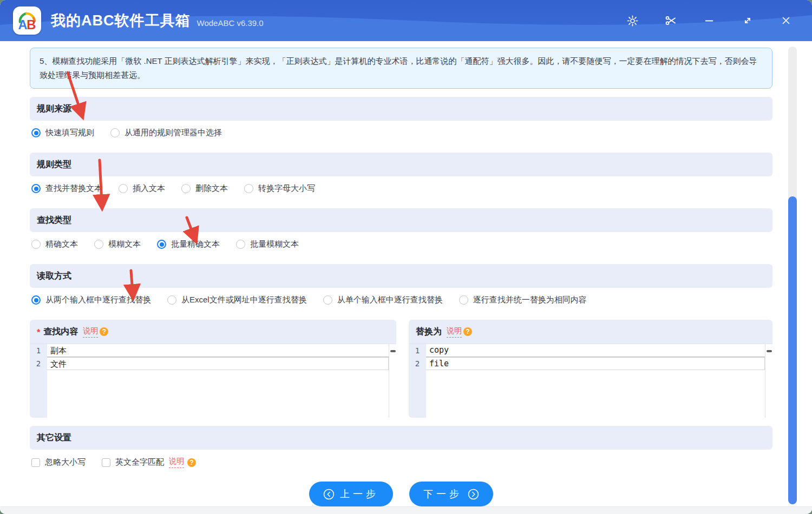 This screenshot has height=514, width=812. What do you see at coordinates (31, 25) in the screenshot?
I see `svg-text: B` at bounding box center [31, 25].